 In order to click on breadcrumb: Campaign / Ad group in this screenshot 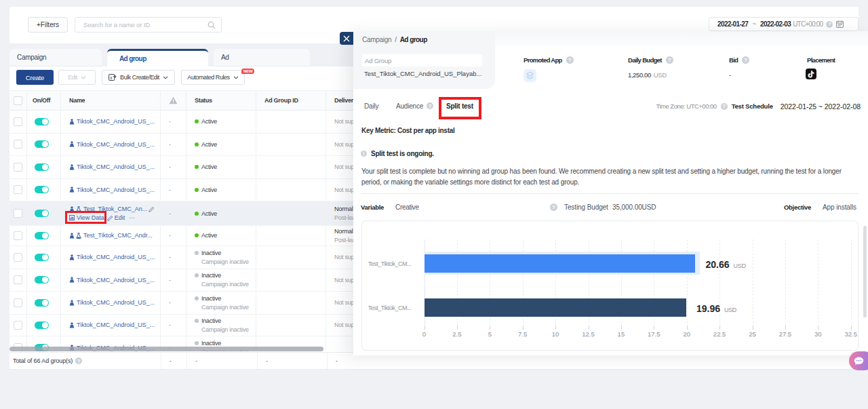, I will do `click(395, 39)`.